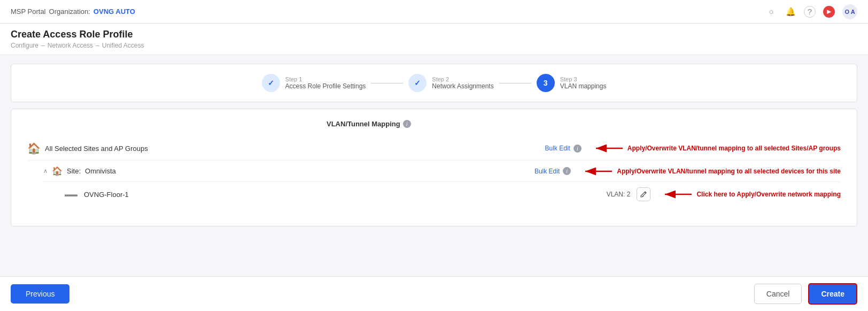  I want to click on bulk-edit-omnivista-info: i, so click(567, 171).